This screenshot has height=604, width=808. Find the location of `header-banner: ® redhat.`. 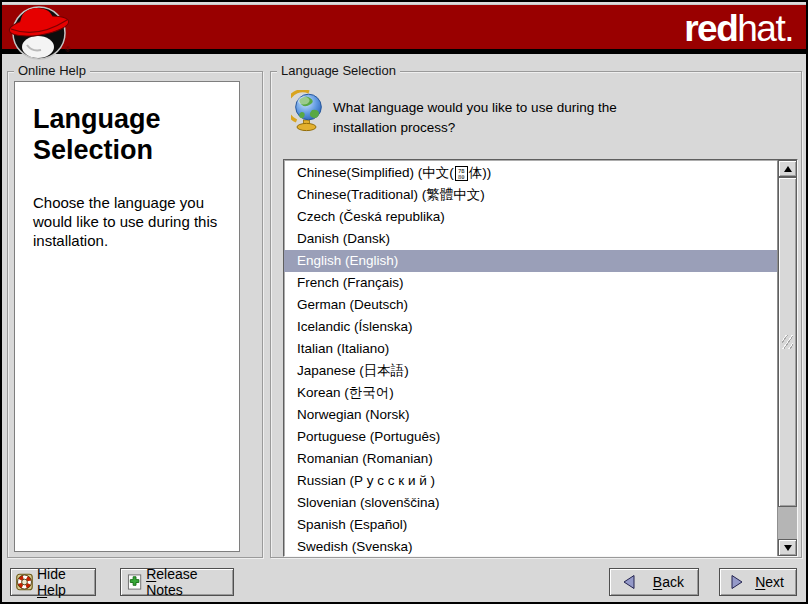

header-banner: ® redhat. is located at coordinates (404, 26).